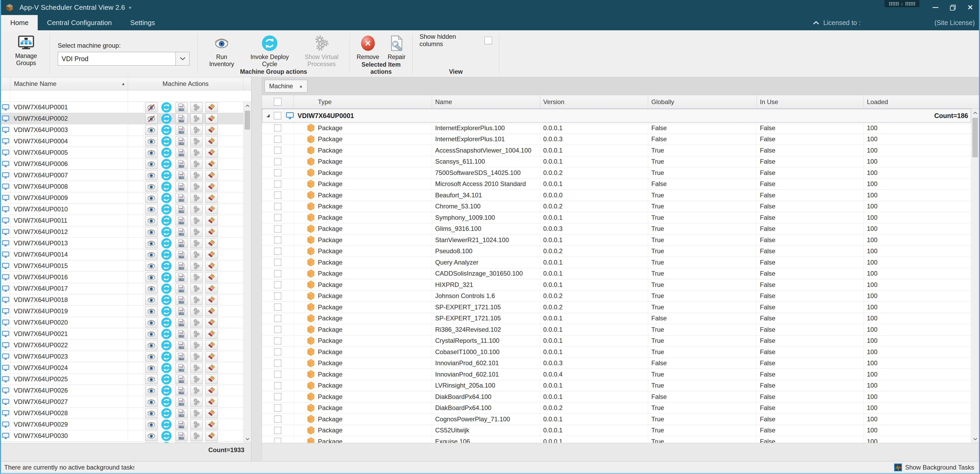 The width and height of the screenshot is (980, 474). What do you see at coordinates (126, 164) in the screenshot?
I see `machine-row: VDIW7X64UP0006LOG` at bounding box center [126, 164].